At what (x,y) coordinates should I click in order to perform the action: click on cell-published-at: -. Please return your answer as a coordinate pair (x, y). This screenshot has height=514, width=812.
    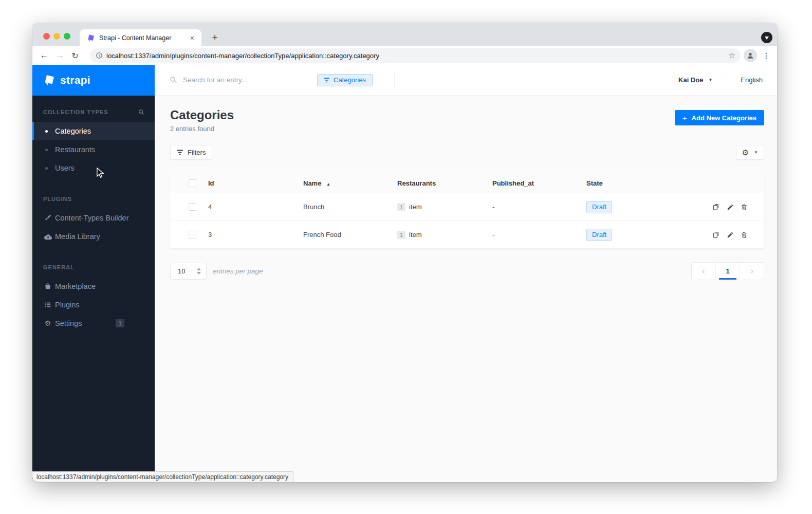
    Looking at the image, I should click on (540, 234).